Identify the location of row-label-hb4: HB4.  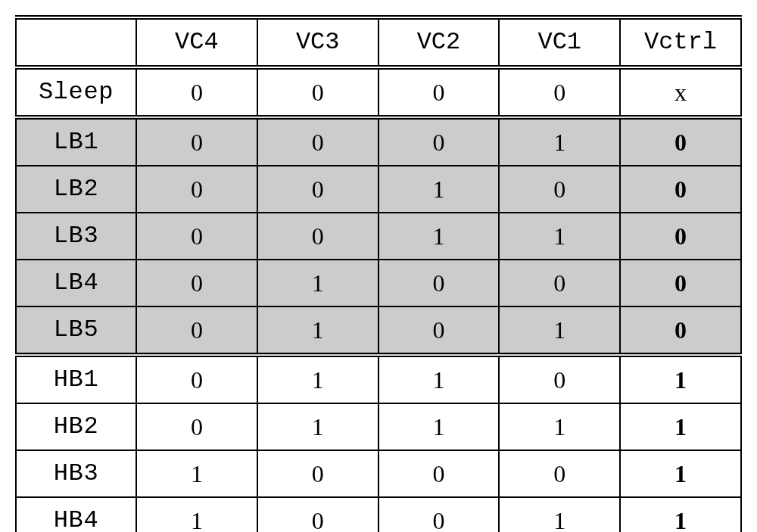
(76, 515).